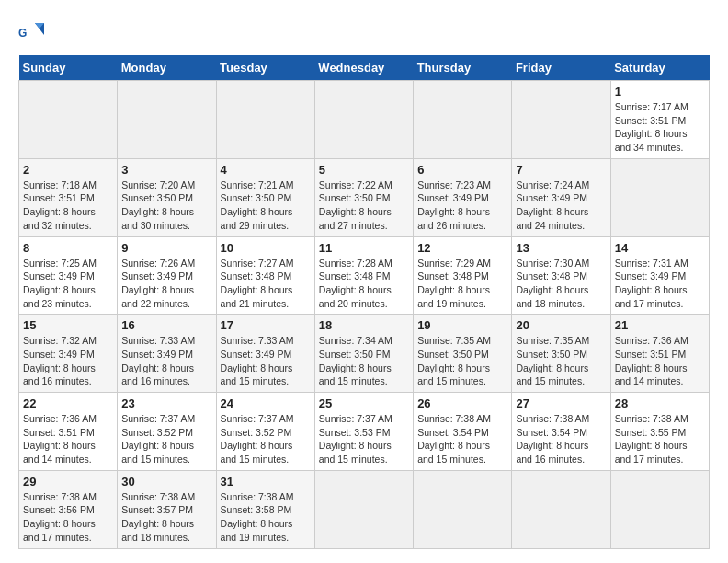  What do you see at coordinates (561, 353) in the screenshot?
I see `calendar-cell: 20 Sunrise: 7:35 AM Sunset: 3:50 PM Dayl…` at bounding box center [561, 353].